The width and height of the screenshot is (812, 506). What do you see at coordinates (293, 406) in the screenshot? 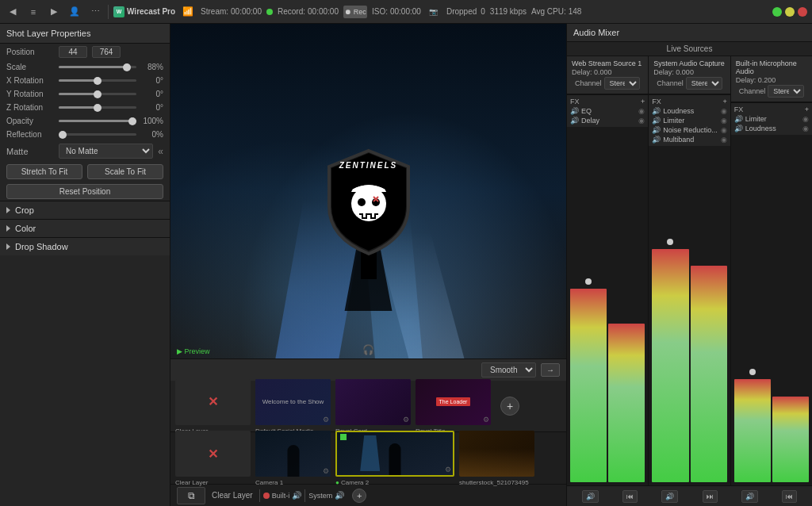
I see `shot-item-social-media: Welcome to the Show ⚙ Default Social Med…` at bounding box center [293, 406].